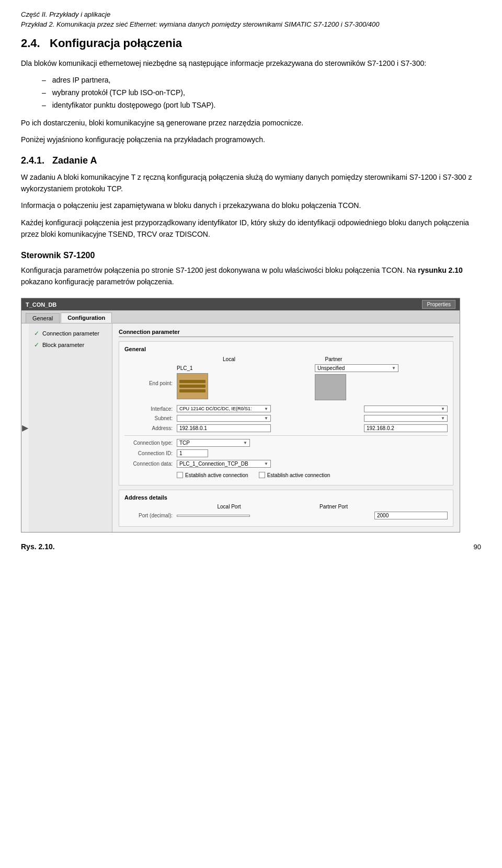 The width and height of the screenshot is (502, 868). I want to click on interface-dropdown: CPU 1214C DC/DC/DC, IE(R0/S1: ▼, so click(224, 409).